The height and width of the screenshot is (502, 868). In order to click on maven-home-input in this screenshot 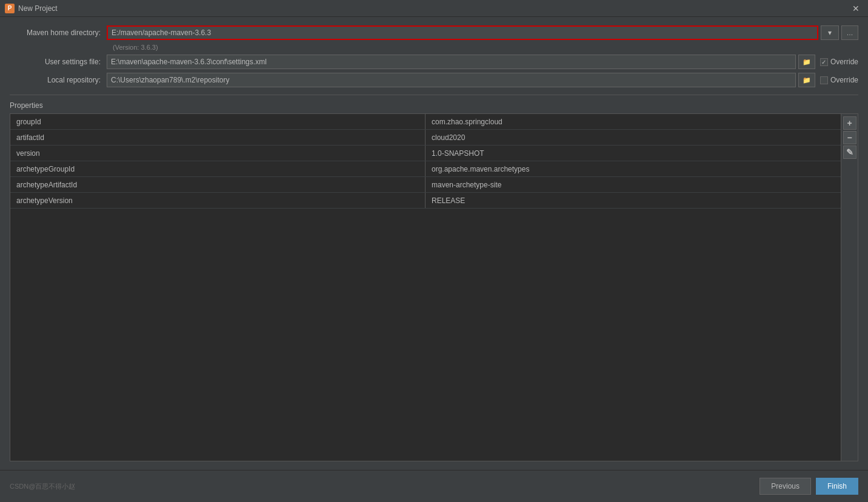, I will do `click(462, 33)`.